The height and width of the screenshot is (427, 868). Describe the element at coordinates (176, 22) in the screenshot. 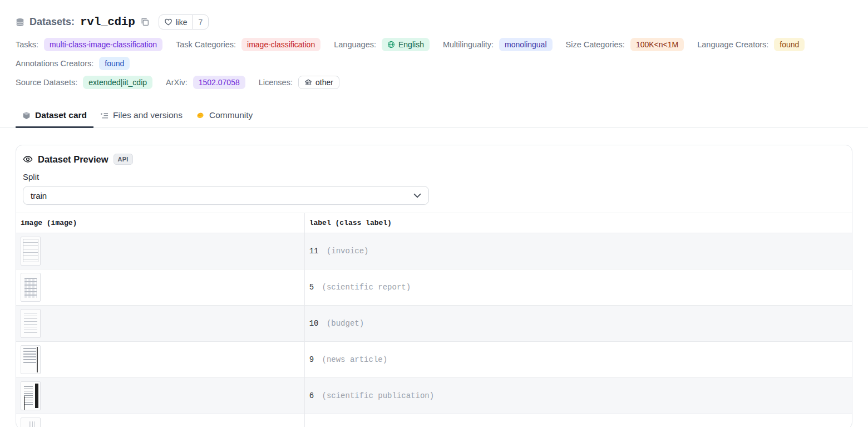

I see `like-button-main: like` at that location.